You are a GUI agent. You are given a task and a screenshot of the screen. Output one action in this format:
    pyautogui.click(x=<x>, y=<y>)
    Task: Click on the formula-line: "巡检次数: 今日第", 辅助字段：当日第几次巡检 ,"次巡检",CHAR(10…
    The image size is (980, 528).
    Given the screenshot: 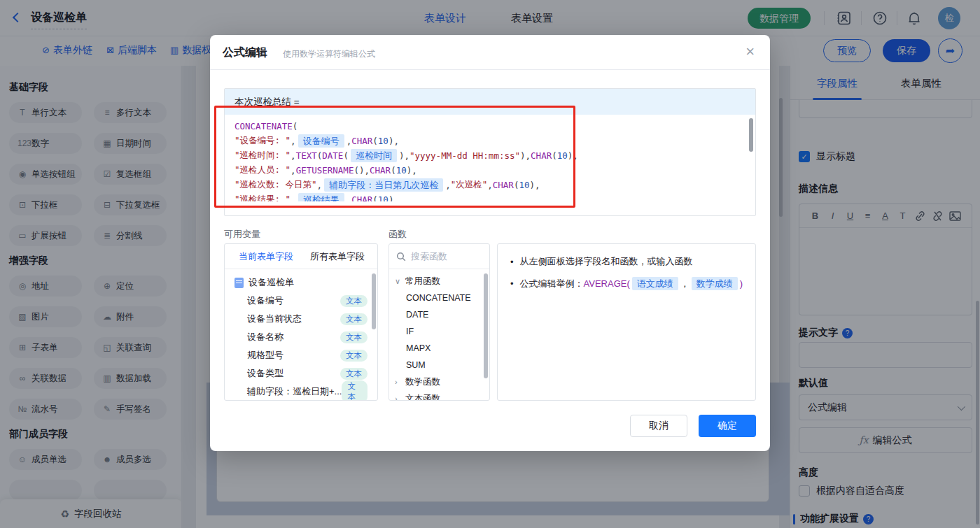 What is the action you would take?
    pyautogui.click(x=490, y=185)
    